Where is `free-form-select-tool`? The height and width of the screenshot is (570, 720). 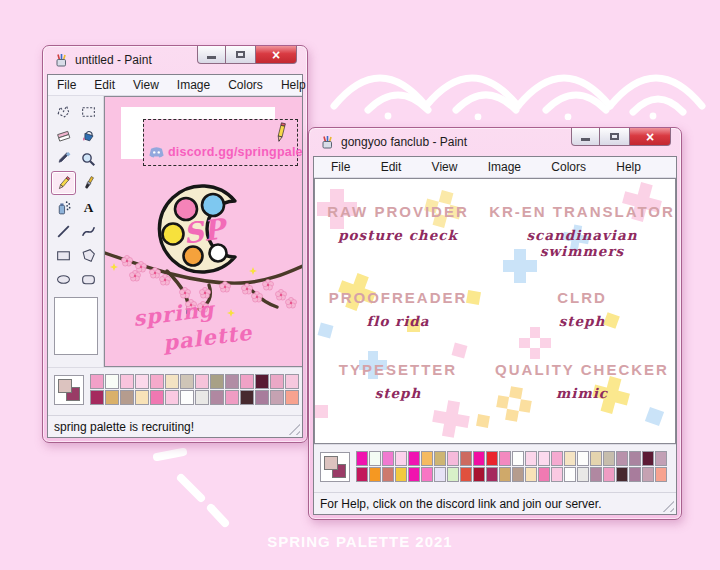
free-form-select-tool is located at coordinates (64, 111).